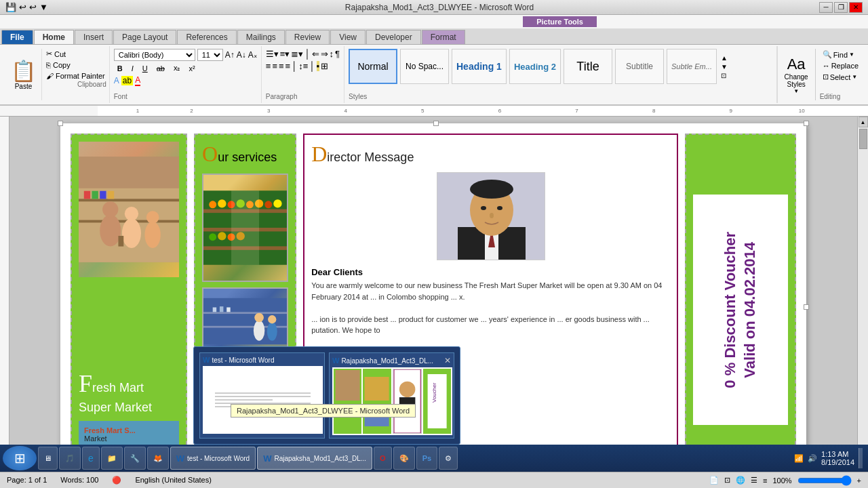  What do you see at coordinates (856, 7) in the screenshot?
I see `close-button: ✕` at bounding box center [856, 7].